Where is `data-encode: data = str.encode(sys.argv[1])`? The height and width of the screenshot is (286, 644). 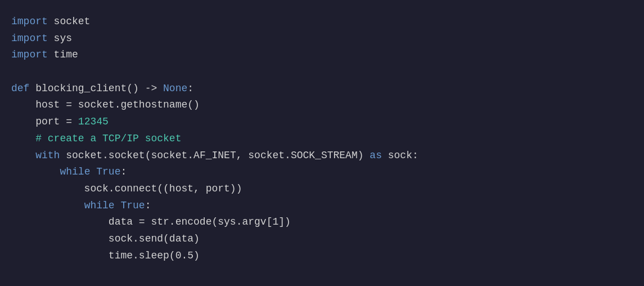 data-encode: data = str.encode(sys.argv[1]) is located at coordinates (151, 222).